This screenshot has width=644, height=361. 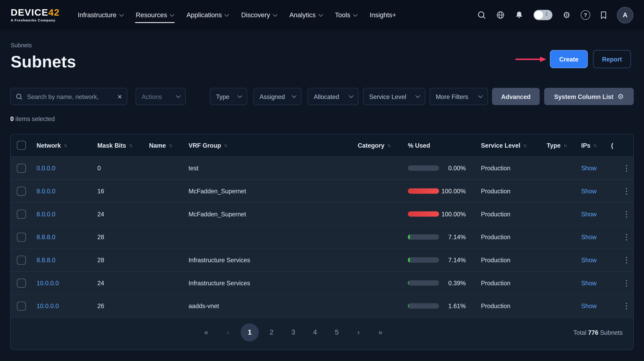 I want to click on report-button: Report, so click(x=612, y=59).